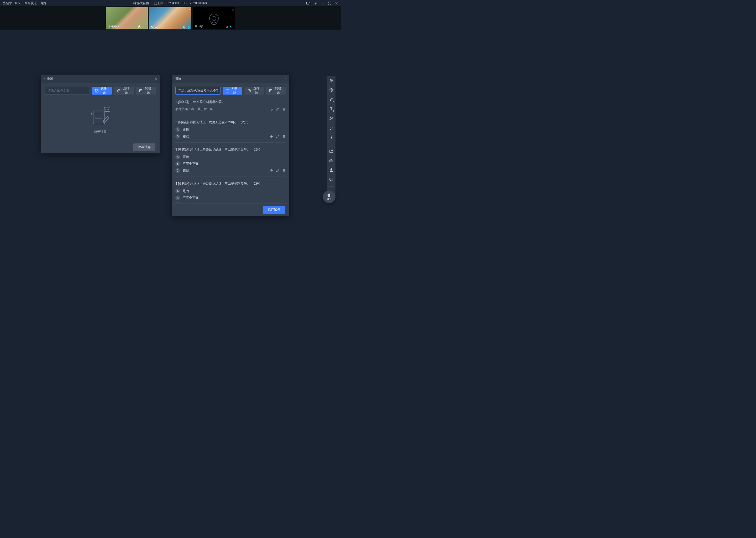 This screenshot has height=538, width=756. Describe the element at coordinates (331, 137) in the screenshot. I see `brightness-icon` at that location.